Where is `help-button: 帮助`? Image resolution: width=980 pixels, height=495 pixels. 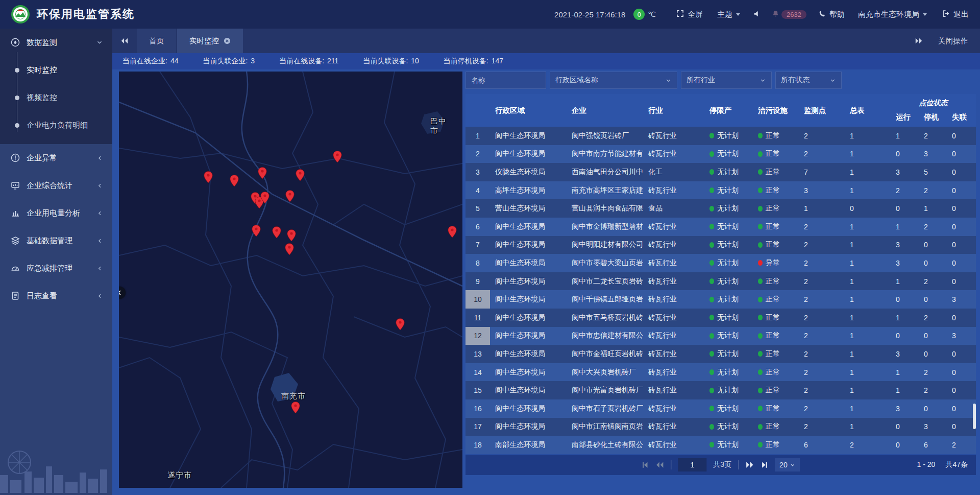 help-button: 帮助 is located at coordinates (832, 14).